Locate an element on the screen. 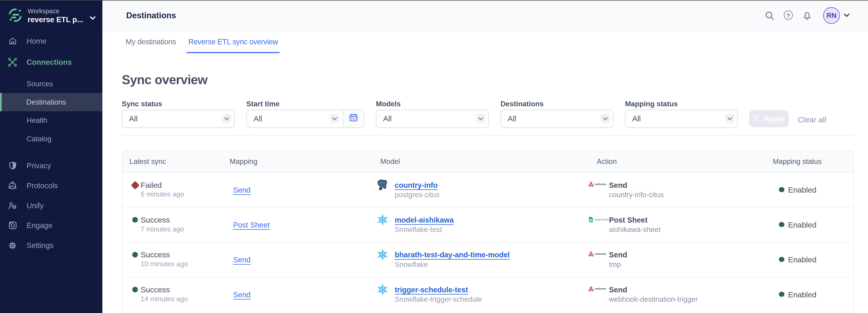  workspace-switcher: Workspace reverse ETL p... is located at coordinates (51, 12).